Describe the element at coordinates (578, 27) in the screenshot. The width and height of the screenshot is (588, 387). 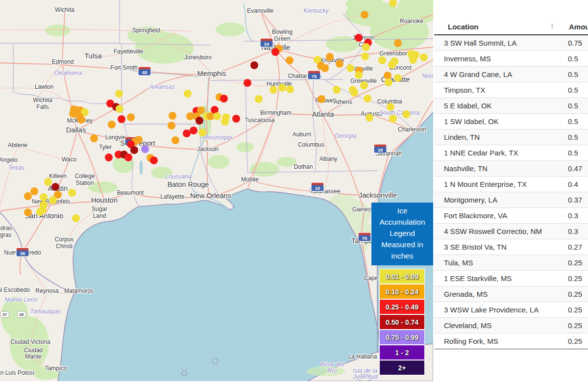
I see `amount-column-header: Amount` at that location.